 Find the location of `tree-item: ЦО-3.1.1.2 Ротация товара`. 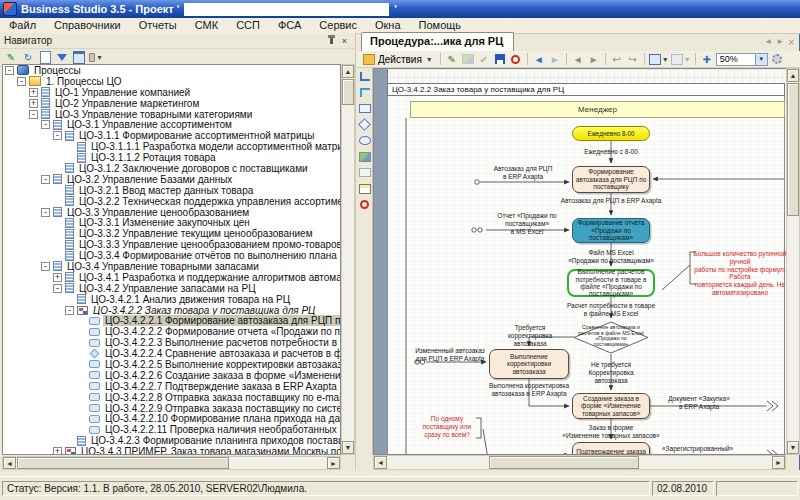

tree-item: ЦО-3.1.1.2 Ротация товара is located at coordinates (172, 158).